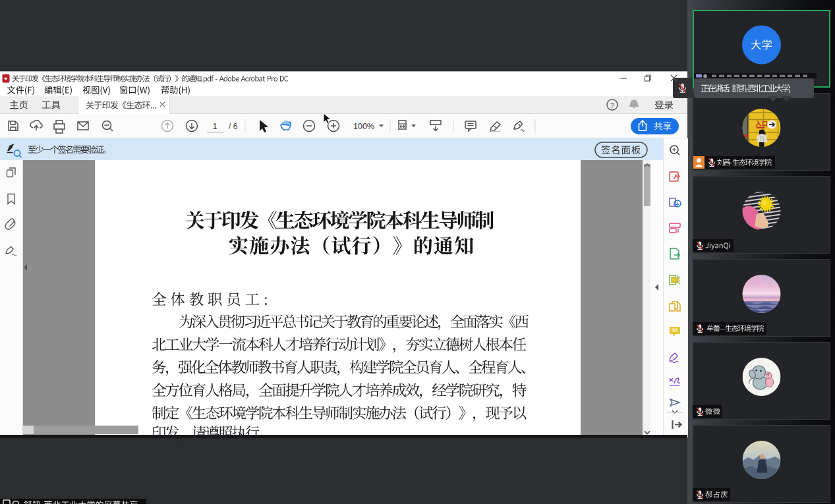 The height and width of the screenshot is (504, 835). What do you see at coordinates (364, 126) in the screenshot?
I see `svg-text: 100%` at bounding box center [364, 126].